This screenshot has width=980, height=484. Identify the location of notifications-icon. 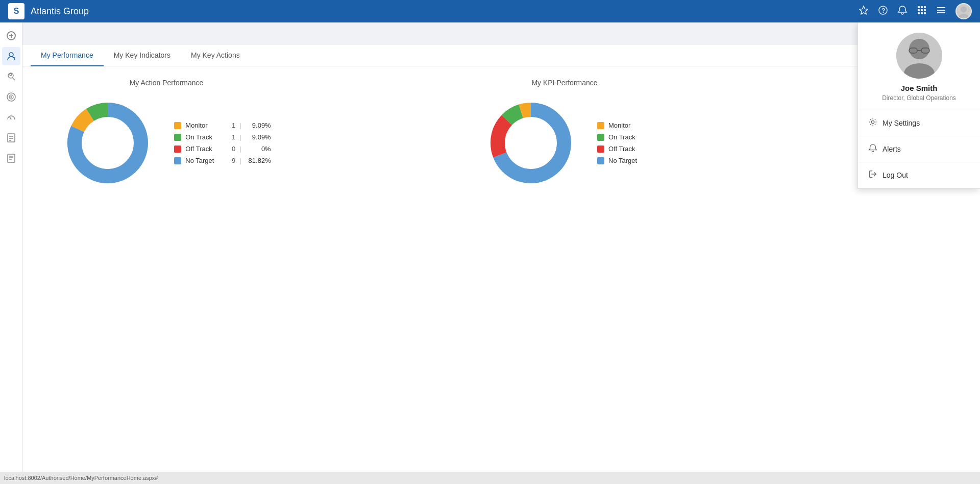
(902, 11).